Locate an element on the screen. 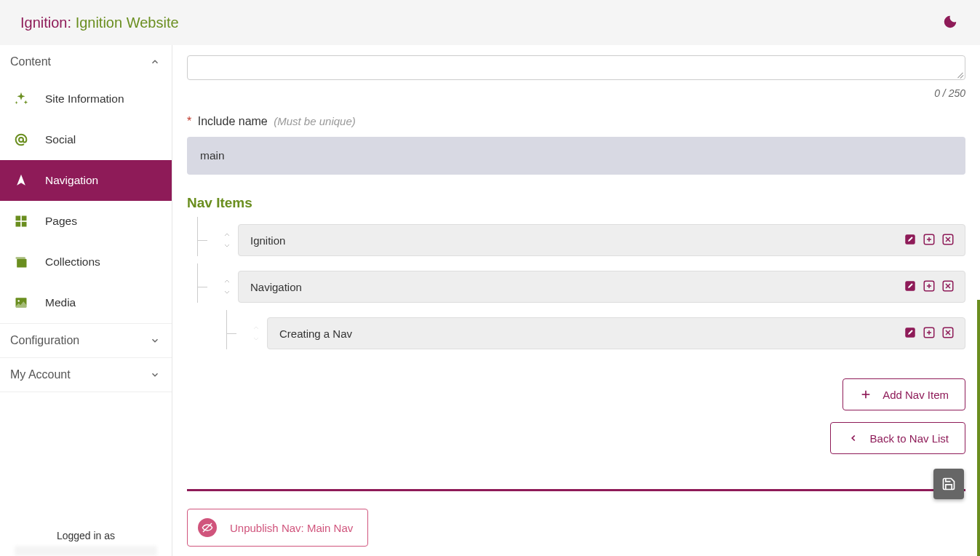 The width and height of the screenshot is (980, 556). nav-item-label: Navigation is located at coordinates (276, 287).